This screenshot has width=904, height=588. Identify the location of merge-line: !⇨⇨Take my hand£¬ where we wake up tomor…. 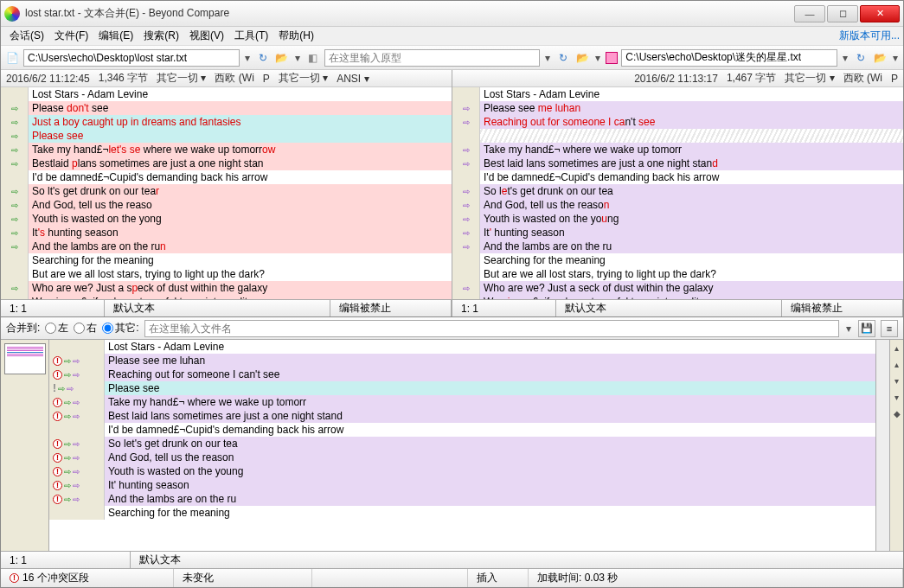
(462, 402).